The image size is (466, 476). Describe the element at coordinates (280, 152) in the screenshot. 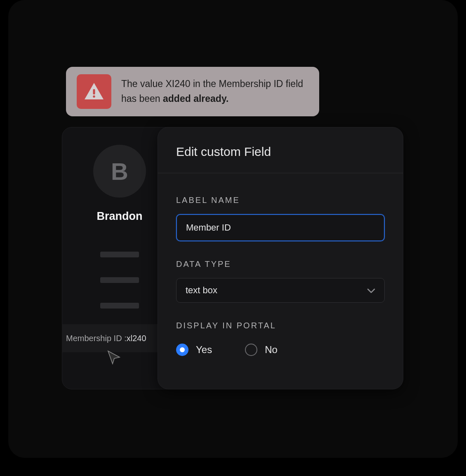

I see `panel-title: Edit custom Field` at that location.